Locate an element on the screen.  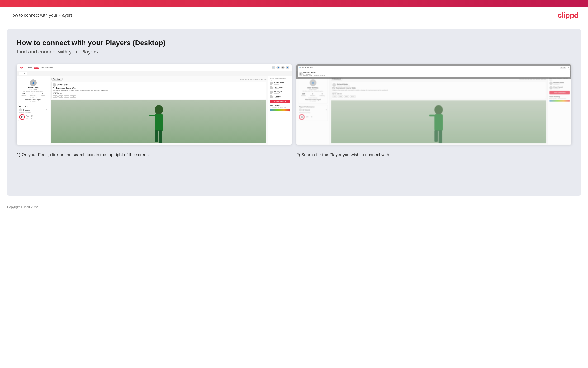
logo: clippd is located at coordinates (568, 15).